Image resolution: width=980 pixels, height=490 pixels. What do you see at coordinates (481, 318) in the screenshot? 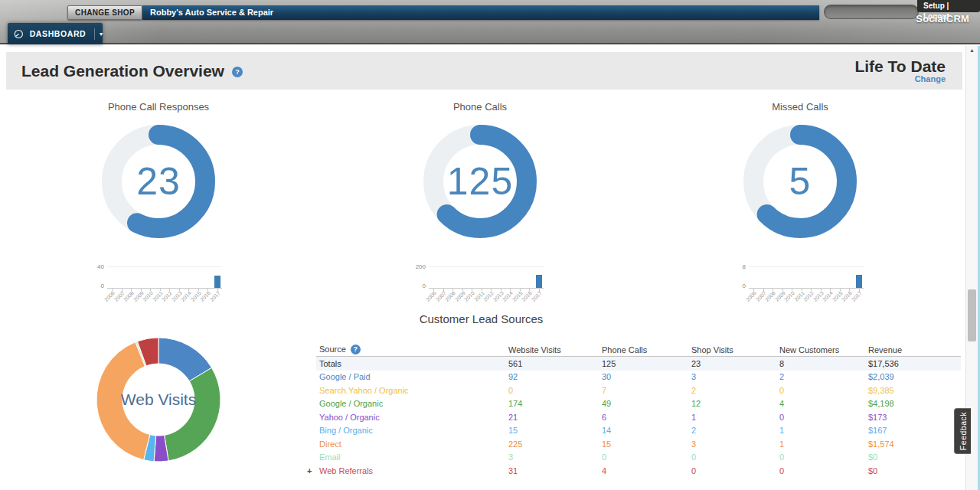
I see `lead-sources-title: Customer Lead Sources` at bounding box center [481, 318].